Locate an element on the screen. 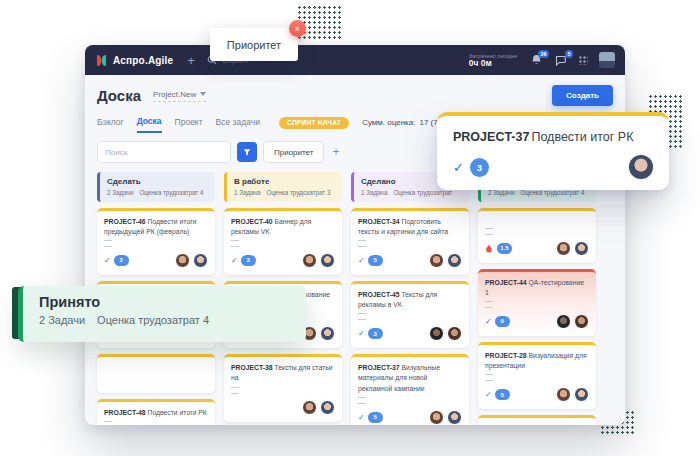 The width and height of the screenshot is (700, 456). column-meta: 2 Задачи Оценка трудозатрат 4 is located at coordinates (158, 192).